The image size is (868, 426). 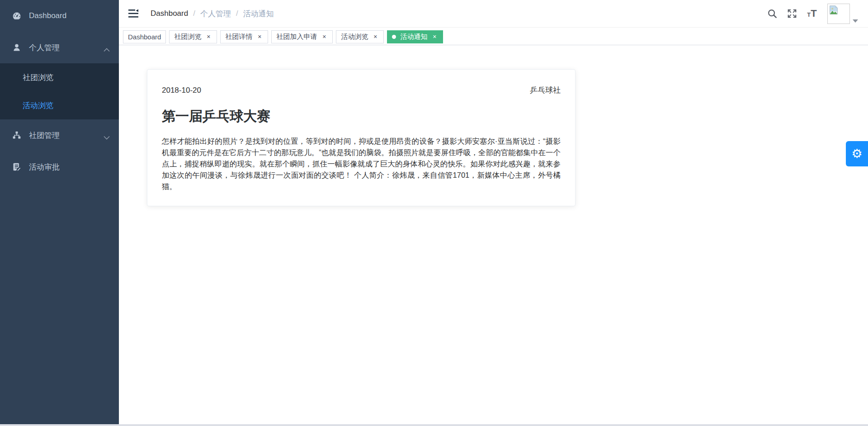 What do you see at coordinates (107, 50) in the screenshot?
I see `chevron-up-icon` at bounding box center [107, 50].